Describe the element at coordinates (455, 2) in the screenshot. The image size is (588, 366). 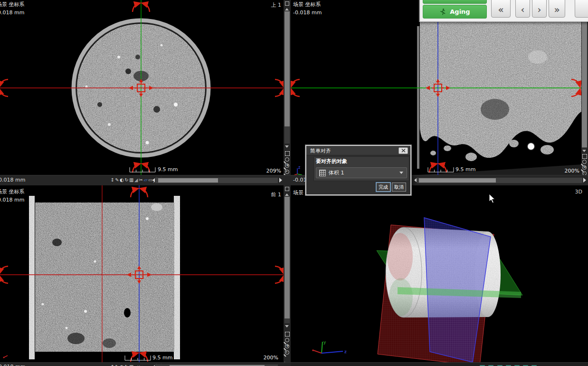
I see `aging-related-button-partial` at that location.